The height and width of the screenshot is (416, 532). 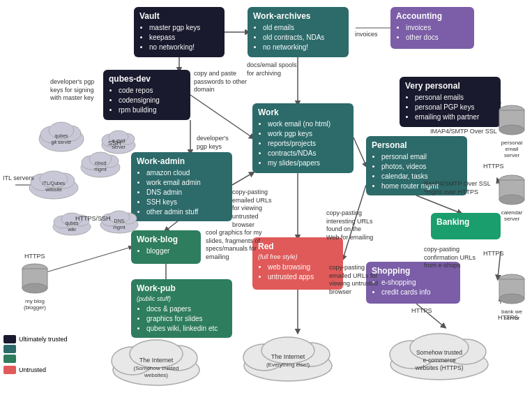 What do you see at coordinates (71, 229) in the screenshot?
I see `svg-text: wiki` at bounding box center [71, 229].